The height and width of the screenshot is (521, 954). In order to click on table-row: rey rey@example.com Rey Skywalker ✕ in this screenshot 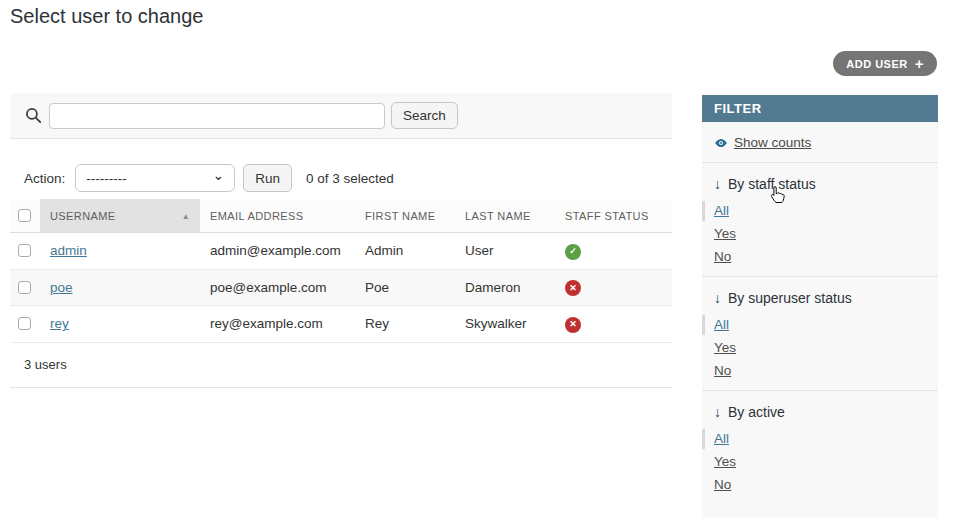, I will do `click(341, 324)`.